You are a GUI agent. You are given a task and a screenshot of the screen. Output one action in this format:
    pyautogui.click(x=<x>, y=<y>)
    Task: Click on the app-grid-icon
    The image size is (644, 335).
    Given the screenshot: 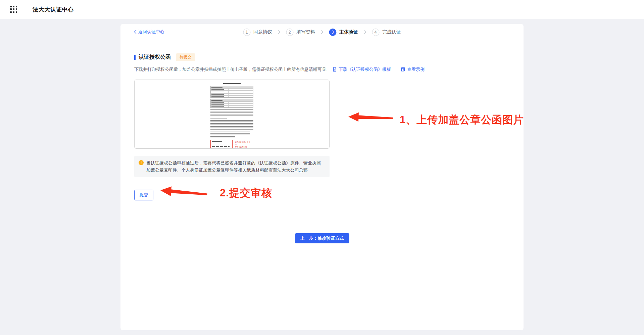 What is the action you would take?
    pyautogui.click(x=14, y=9)
    